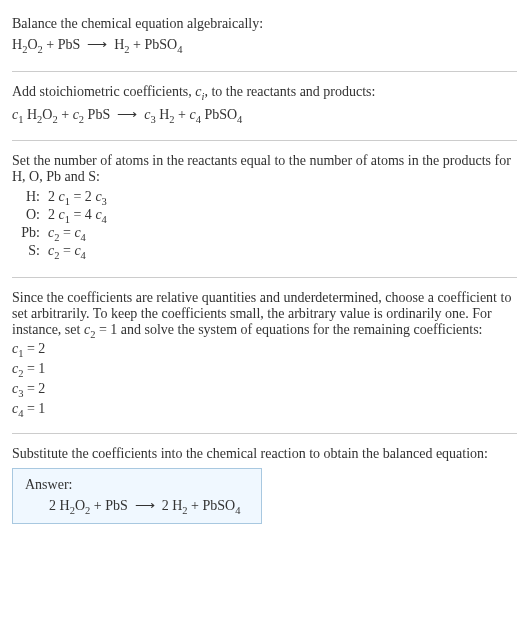 The image size is (529, 627). Describe the element at coordinates (34, 233) in the screenshot. I see `atom-label: Pb:` at that location.